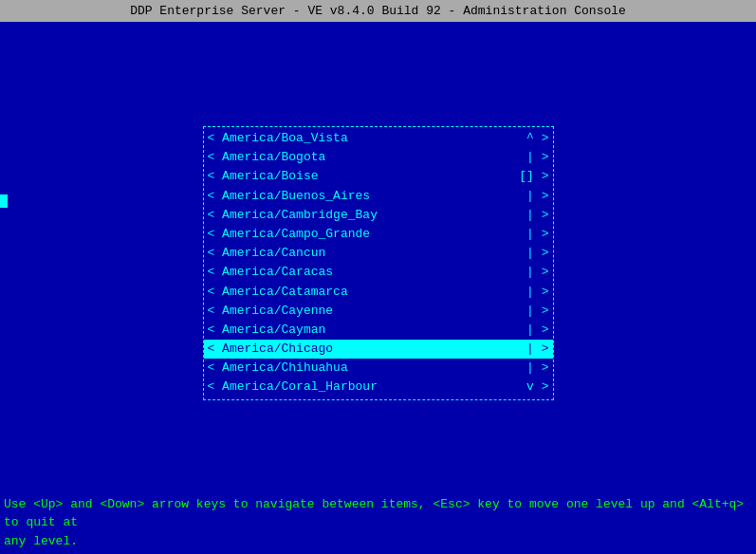  I want to click on list-item: < America/Cayman | >, so click(378, 330).